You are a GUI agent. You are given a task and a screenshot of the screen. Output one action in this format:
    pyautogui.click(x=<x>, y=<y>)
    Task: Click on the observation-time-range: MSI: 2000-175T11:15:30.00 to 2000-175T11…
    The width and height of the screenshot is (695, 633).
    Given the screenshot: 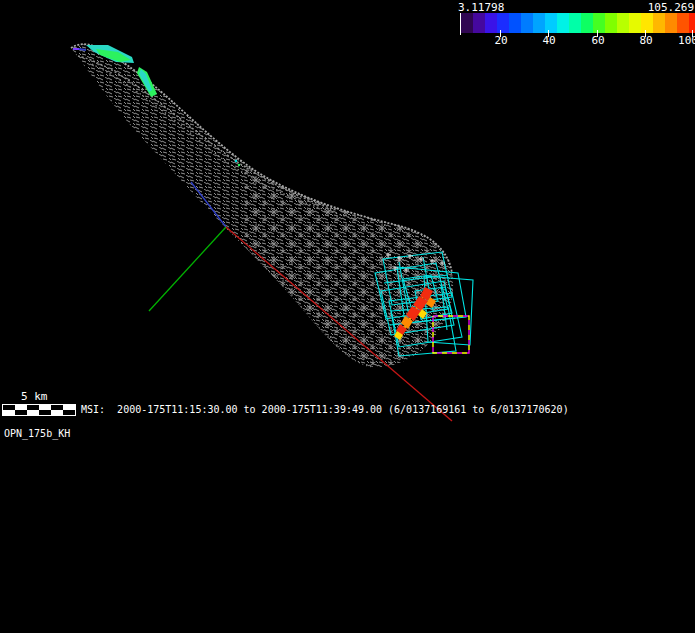 What is the action you would take?
    pyautogui.click(x=325, y=410)
    